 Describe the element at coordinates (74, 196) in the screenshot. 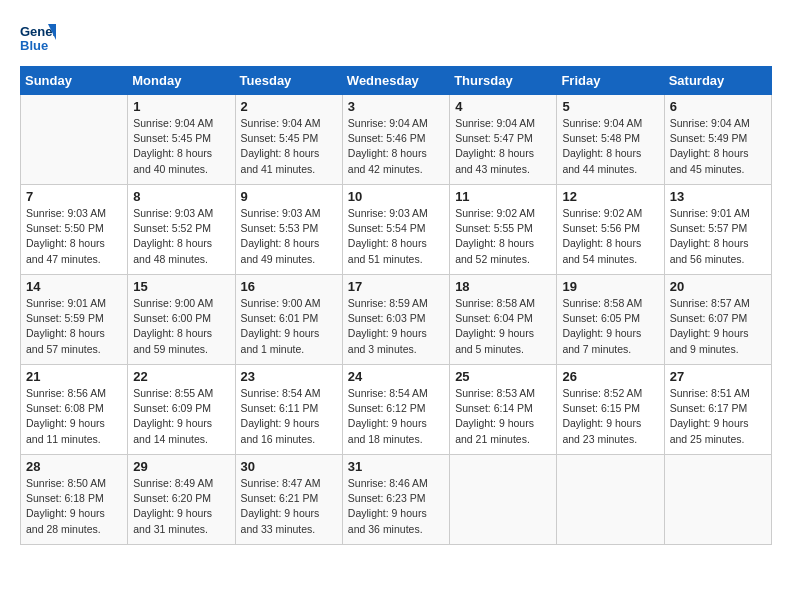

I see `day-number: 7` at that location.